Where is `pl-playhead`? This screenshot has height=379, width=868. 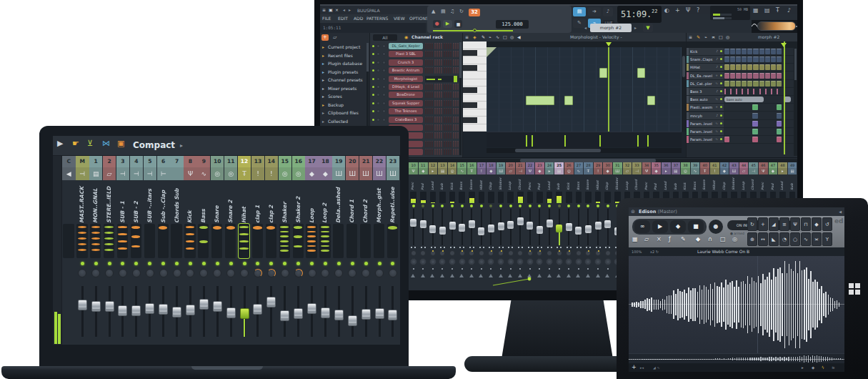 pl-playhead is located at coordinates (784, 98).